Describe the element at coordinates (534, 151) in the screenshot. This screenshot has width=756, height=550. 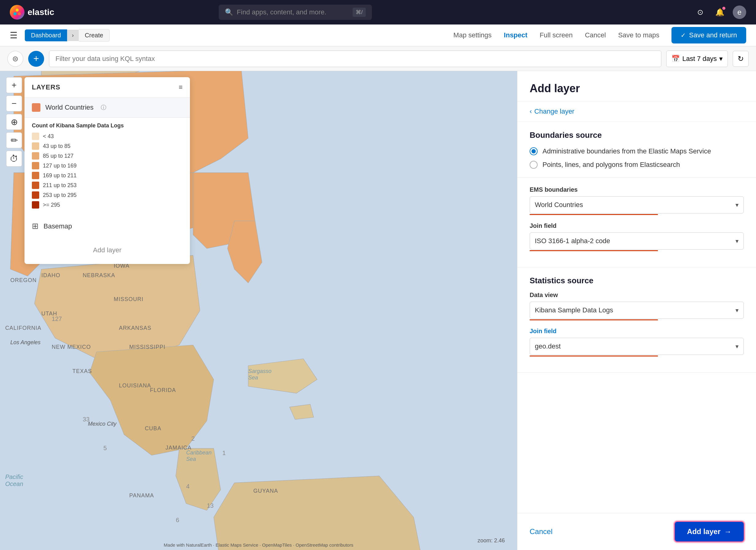
I see `radio-elastic-maps-circle` at that location.